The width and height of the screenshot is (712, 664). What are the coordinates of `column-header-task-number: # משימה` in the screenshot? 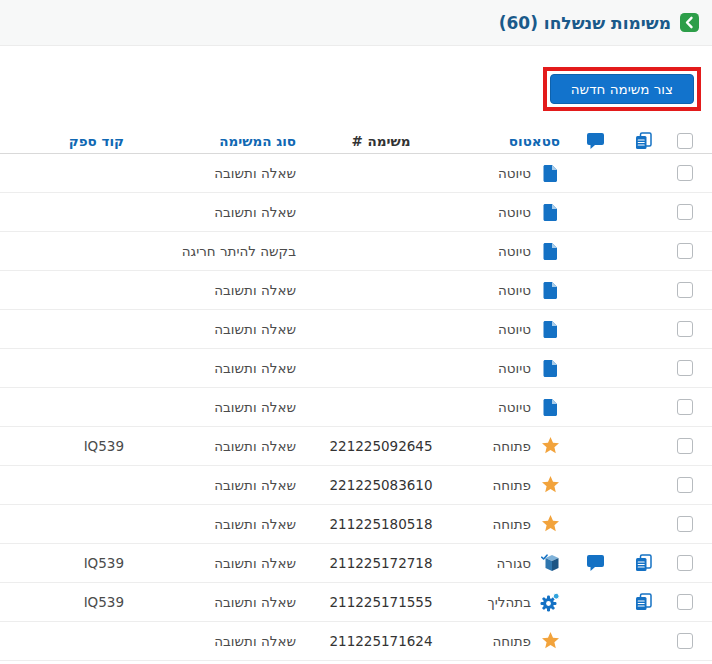 It's located at (381, 141).